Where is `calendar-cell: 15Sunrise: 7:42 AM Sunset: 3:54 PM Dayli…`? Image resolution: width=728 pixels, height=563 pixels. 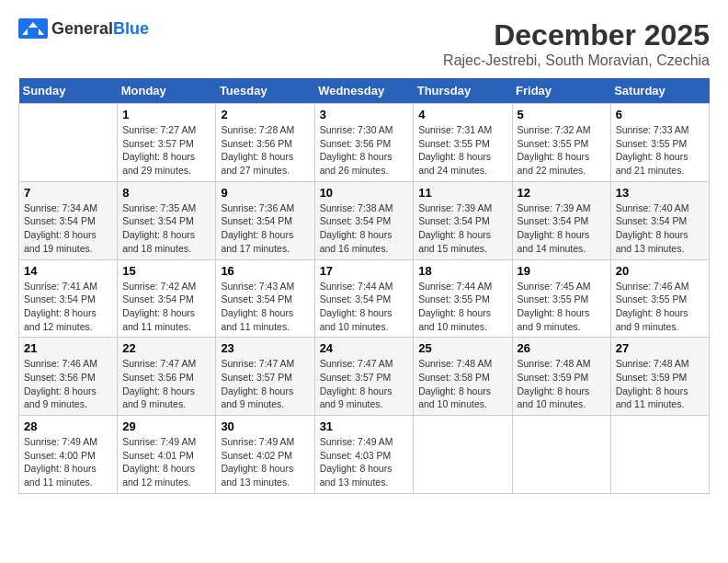
calendar-cell: 15Sunrise: 7:42 AM Sunset: 3:54 PM Dayli… is located at coordinates (167, 298).